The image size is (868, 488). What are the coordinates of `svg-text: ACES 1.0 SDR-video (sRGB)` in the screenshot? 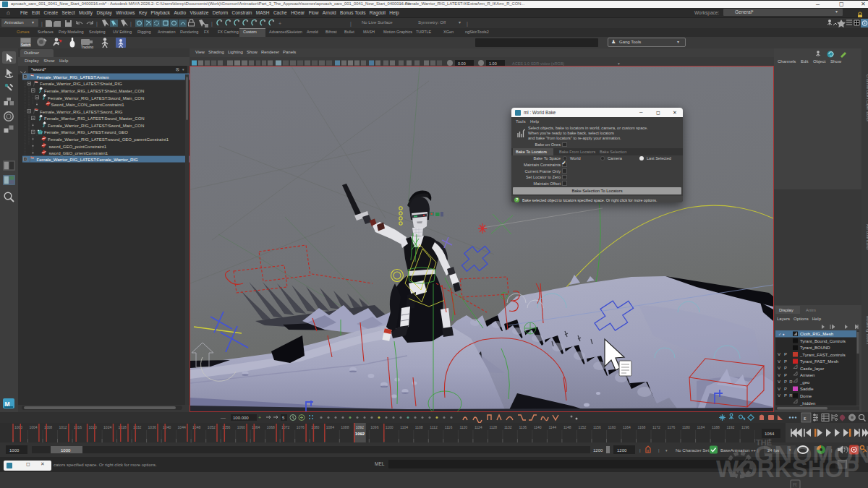 It's located at (538, 64).